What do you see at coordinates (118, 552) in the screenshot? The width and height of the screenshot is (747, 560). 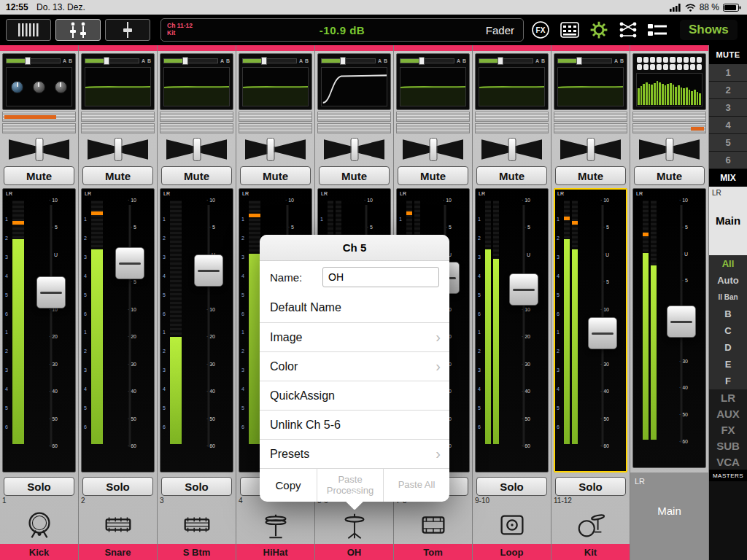 I see `channel-name: Snare` at bounding box center [118, 552].